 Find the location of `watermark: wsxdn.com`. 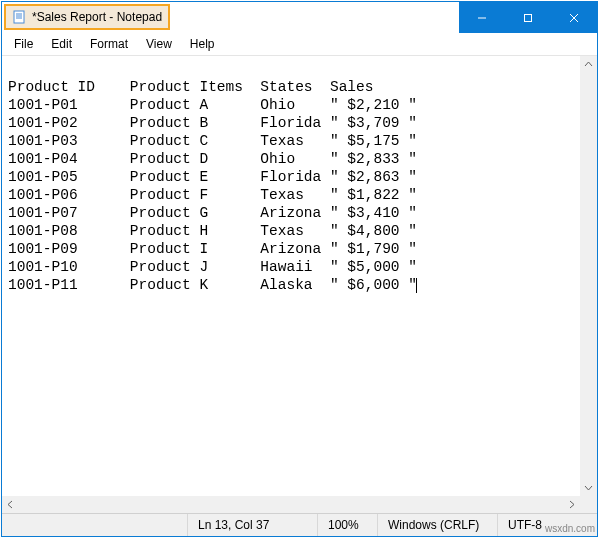

watermark: wsxdn.com is located at coordinates (570, 528).